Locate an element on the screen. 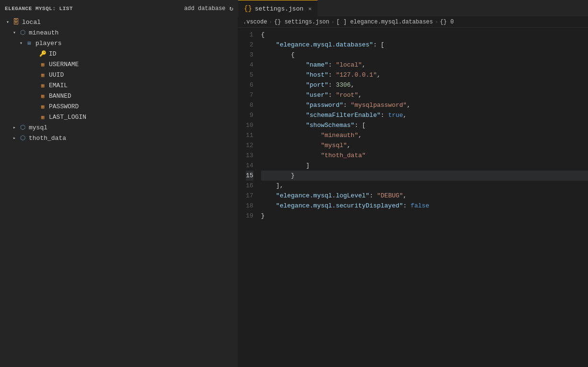 This screenshot has width=588, height=367. schema-icon-thoth-data: ⬡ is located at coordinates (23, 138).